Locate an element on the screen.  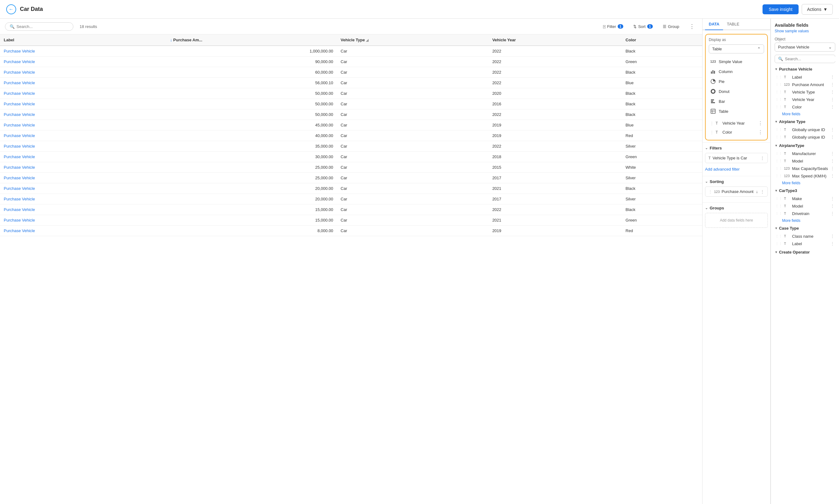
display-select: Table ⌃ is located at coordinates (736, 49).